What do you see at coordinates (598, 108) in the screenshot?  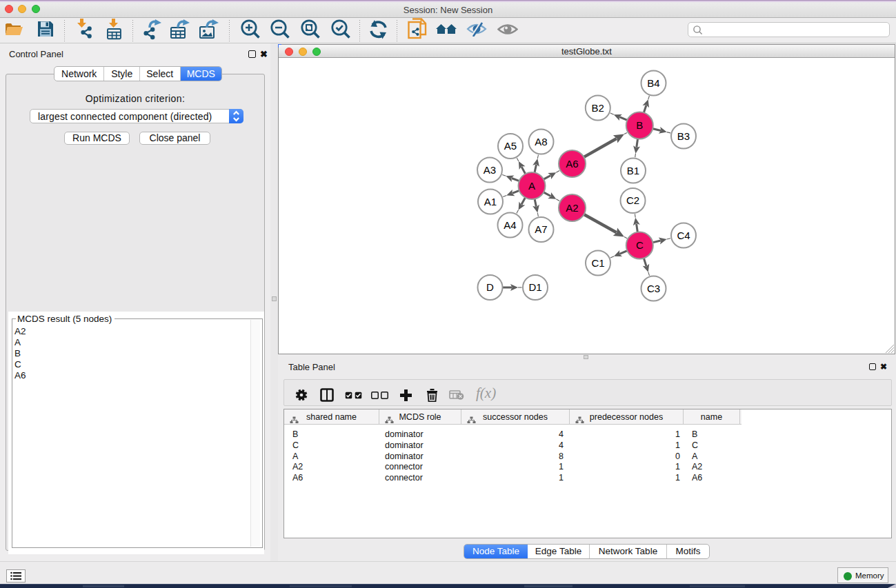 I see `svg-text: B2` at bounding box center [598, 108].